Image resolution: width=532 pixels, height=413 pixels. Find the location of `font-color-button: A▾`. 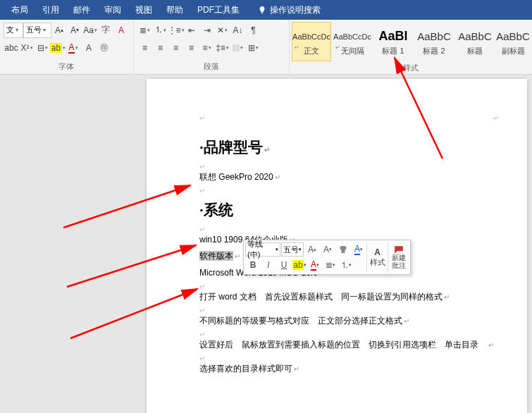

font-color-button: A▾ is located at coordinates (73, 48).